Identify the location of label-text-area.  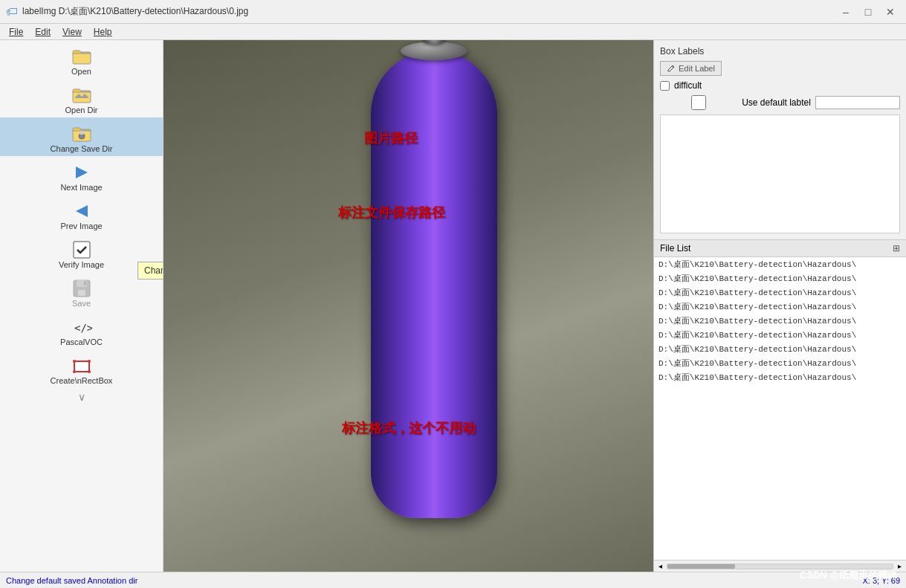
(780, 174).